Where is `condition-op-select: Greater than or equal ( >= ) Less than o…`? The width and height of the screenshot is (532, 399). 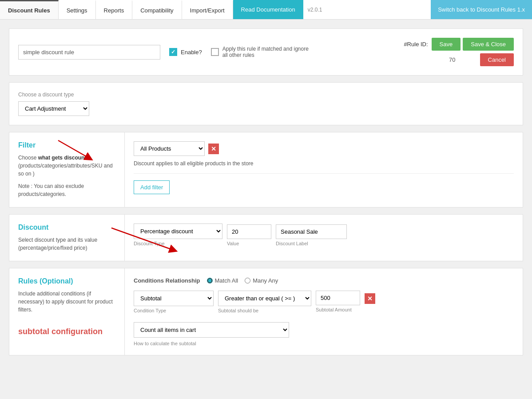
condition-op-select: Greater than or equal ( >= ) Less than o… is located at coordinates (265, 299).